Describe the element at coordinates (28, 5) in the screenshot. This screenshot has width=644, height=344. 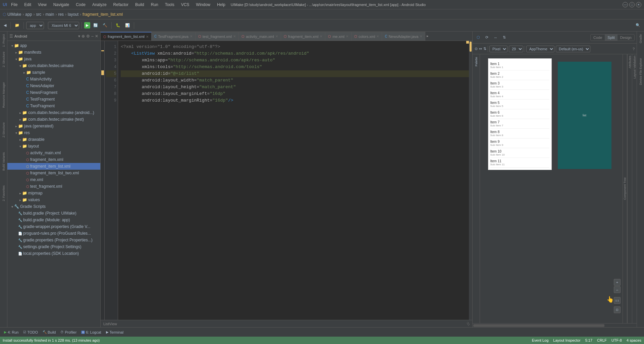
I see `menu-edit: Edit` at that location.